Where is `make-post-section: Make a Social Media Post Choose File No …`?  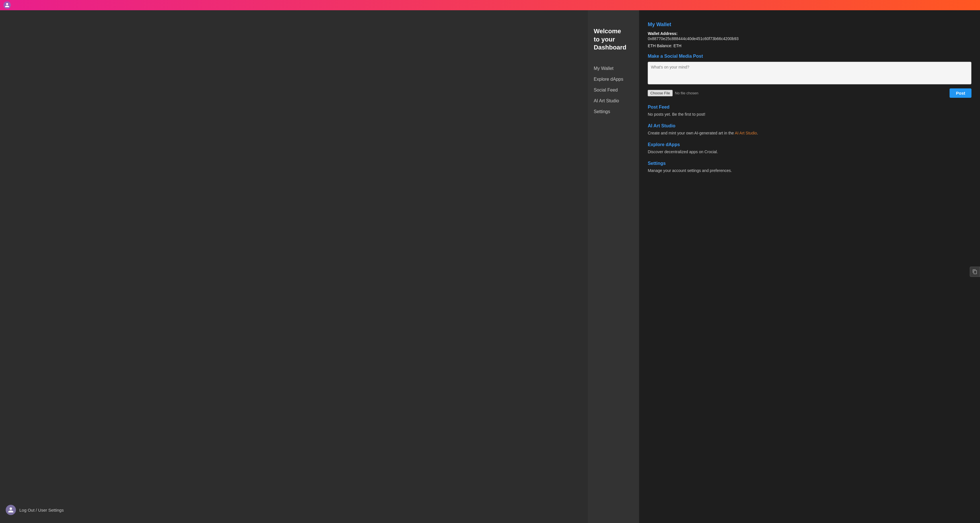
make-post-section: Make a Social Media Post Choose File No … is located at coordinates (810, 76).